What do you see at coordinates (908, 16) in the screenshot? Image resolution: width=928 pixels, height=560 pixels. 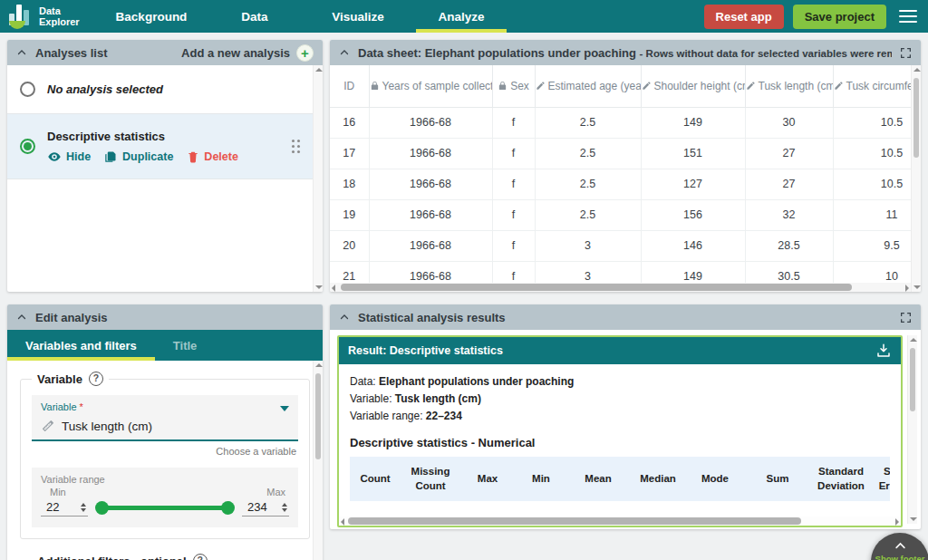 I see `hamburger-menu-icon` at bounding box center [908, 16].